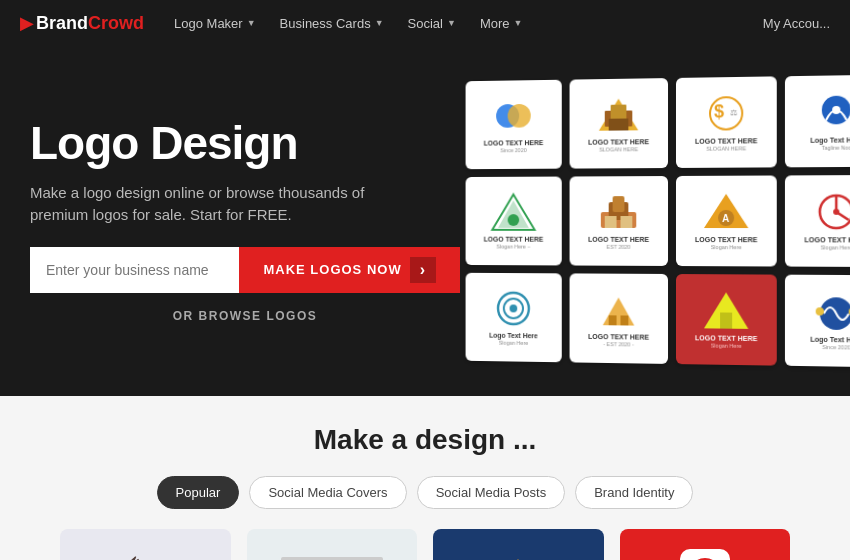 Image resolution: width=850 pixels, height=560 pixels. What do you see at coordinates (726, 220) in the screenshot?
I see `logo-card: A LOGO TEXT HERE Slogan Here` at bounding box center [726, 220].